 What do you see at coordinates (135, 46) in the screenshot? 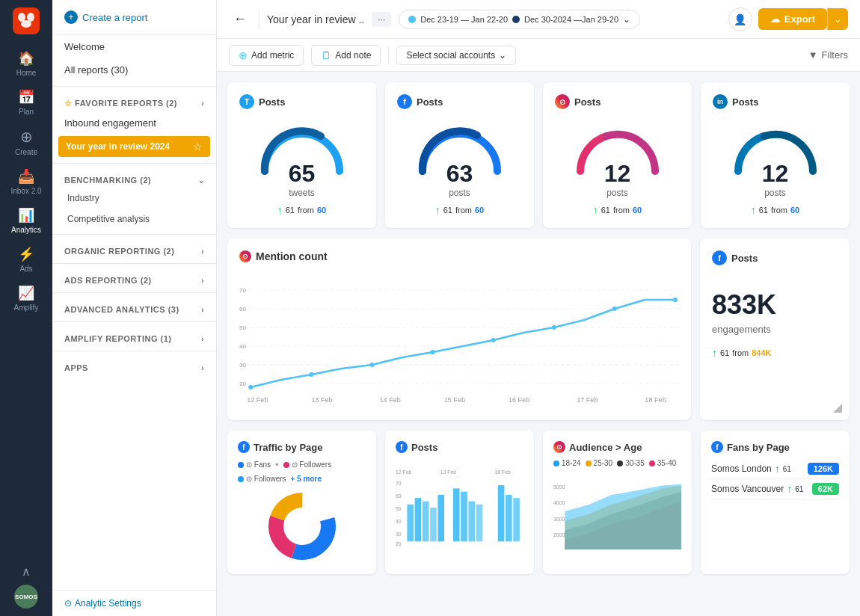
I see `nav-welcome: Welcome` at bounding box center [135, 46].